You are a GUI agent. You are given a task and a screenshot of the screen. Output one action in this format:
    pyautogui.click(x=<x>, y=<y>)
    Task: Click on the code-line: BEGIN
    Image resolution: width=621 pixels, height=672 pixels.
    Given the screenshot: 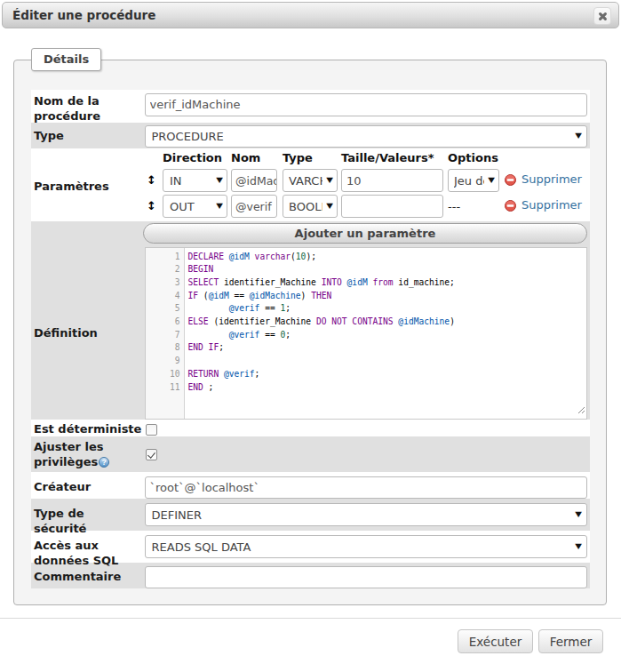 What is the action you would take?
    pyautogui.click(x=387, y=270)
    